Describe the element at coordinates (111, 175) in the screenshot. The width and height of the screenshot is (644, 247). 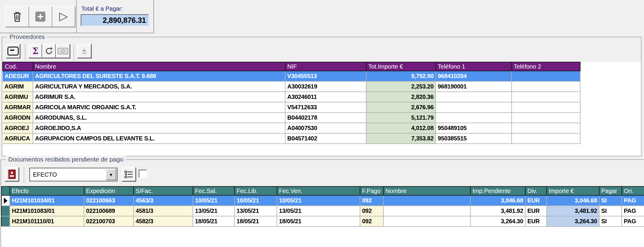
I see `dropdown-button: ▼` at that location.